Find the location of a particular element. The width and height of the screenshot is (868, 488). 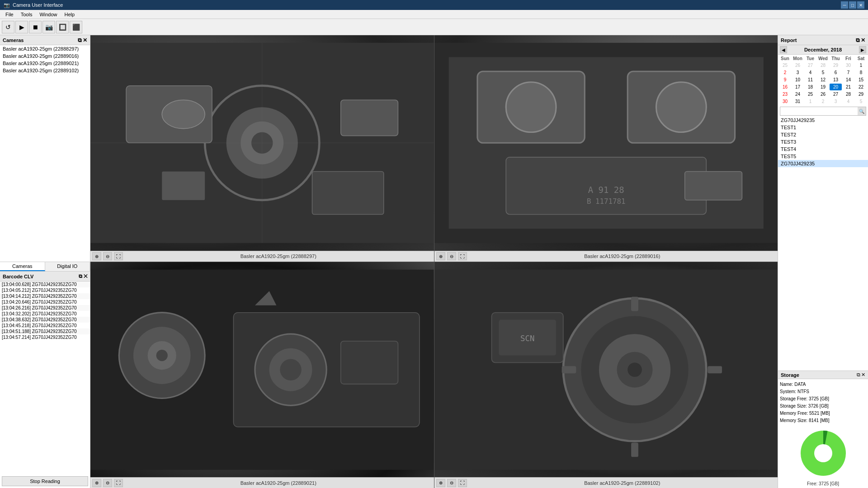

cam4-fit: ⛶ is located at coordinates (462, 483).